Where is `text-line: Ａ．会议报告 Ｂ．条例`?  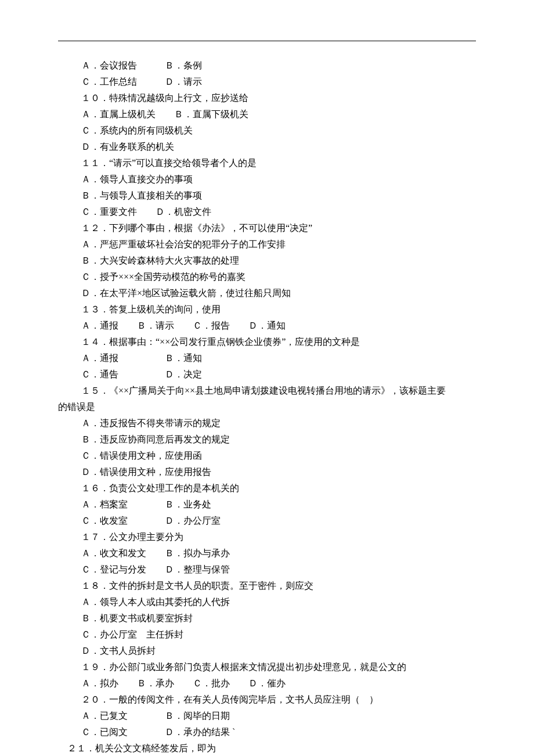
text-line: Ａ．会议报告 Ｂ．条例 is located at coordinates (267, 66).